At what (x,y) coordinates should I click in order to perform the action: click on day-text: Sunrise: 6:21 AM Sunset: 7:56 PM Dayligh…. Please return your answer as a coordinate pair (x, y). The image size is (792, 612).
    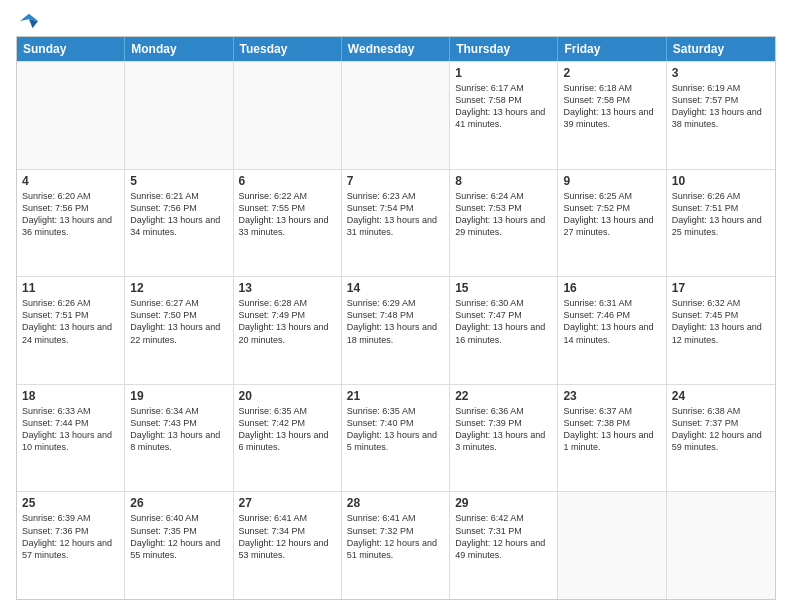
    Looking at the image, I should click on (178, 214).